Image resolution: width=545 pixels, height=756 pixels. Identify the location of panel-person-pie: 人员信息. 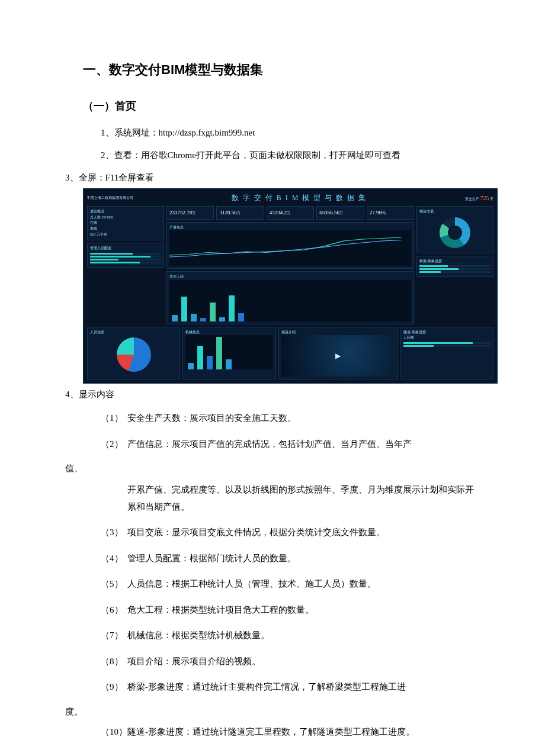
(134, 353).